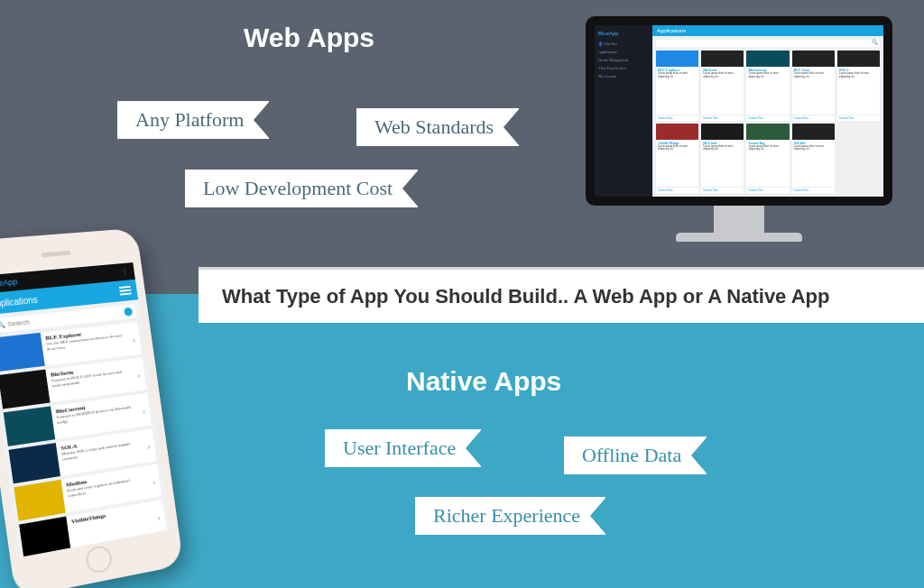 Image resolution: width=924 pixels, height=588 pixels. I want to click on app-card: VisibleThingsLorem ipsum dolor sit amet …, so click(677, 159).